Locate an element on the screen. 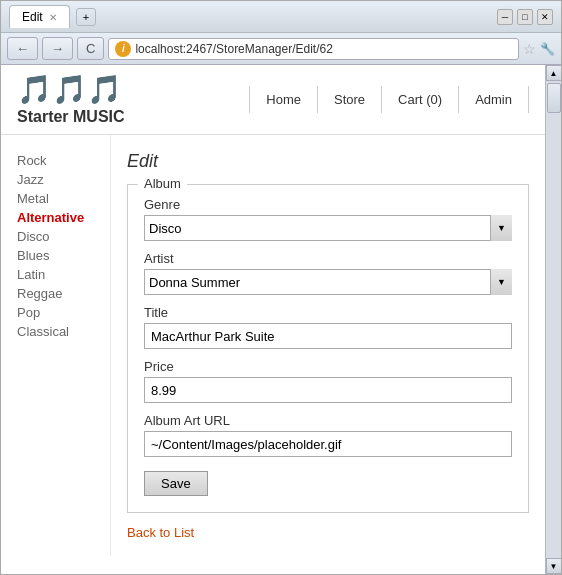 This screenshot has width=562, height=575. security-icon is located at coordinates (123, 49).